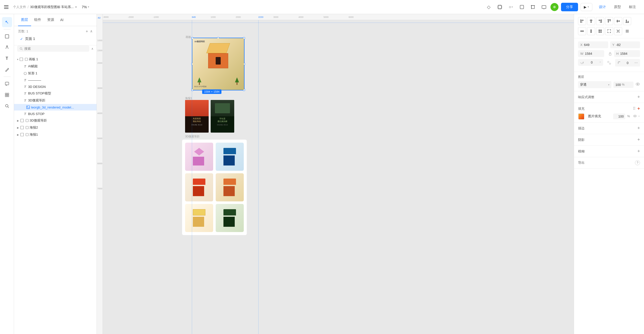 This screenshot has width=644, height=334. I want to click on align-left-btn, so click(582, 21).